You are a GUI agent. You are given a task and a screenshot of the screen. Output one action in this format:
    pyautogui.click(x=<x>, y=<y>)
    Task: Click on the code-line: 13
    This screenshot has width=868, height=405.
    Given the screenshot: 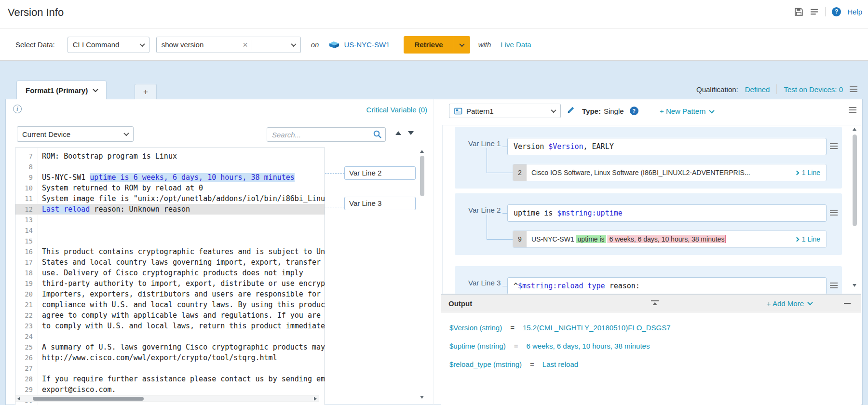 What is the action you would take?
    pyautogui.click(x=170, y=220)
    